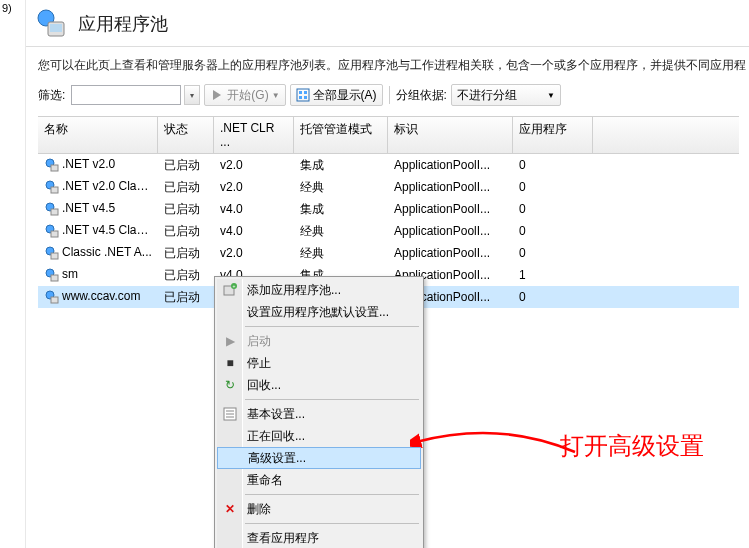 Image resolution: width=749 pixels, height=548 pixels. Describe the element at coordinates (319, 312) in the screenshot. I see `menu-item: 设置应用程序池默认设置...` at that location.